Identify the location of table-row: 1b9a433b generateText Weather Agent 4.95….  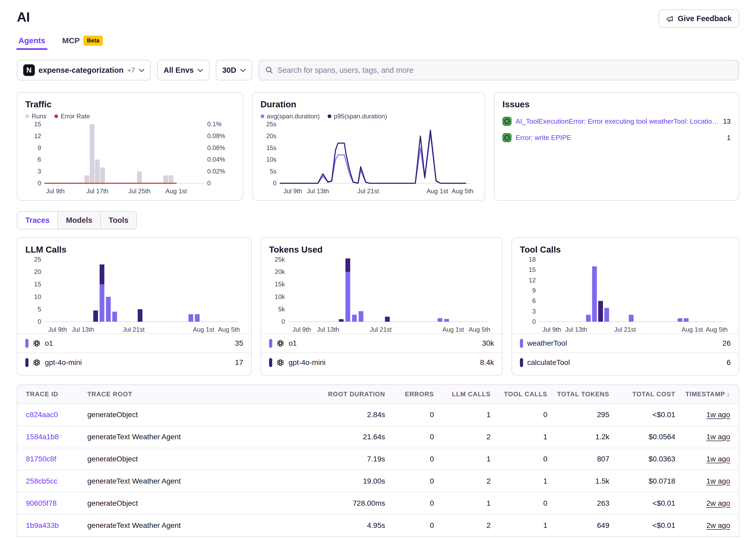
(378, 525).